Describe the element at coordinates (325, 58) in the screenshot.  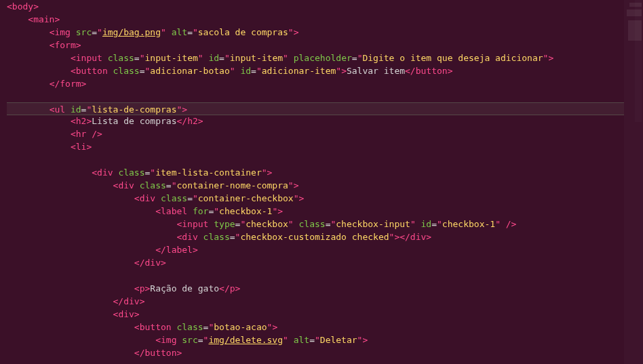
I see `code-line: <input class="input-item" id="input-item…` at that location.